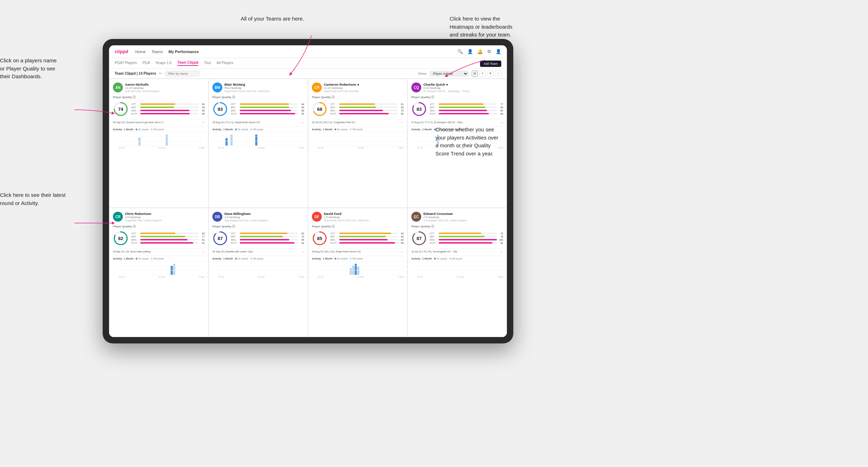 Image resolution: width=868 pixels, height=467 pixels. What do you see at coordinates (184, 52) in the screenshot?
I see `nav-my-performance: My Performance` at bounding box center [184, 52].